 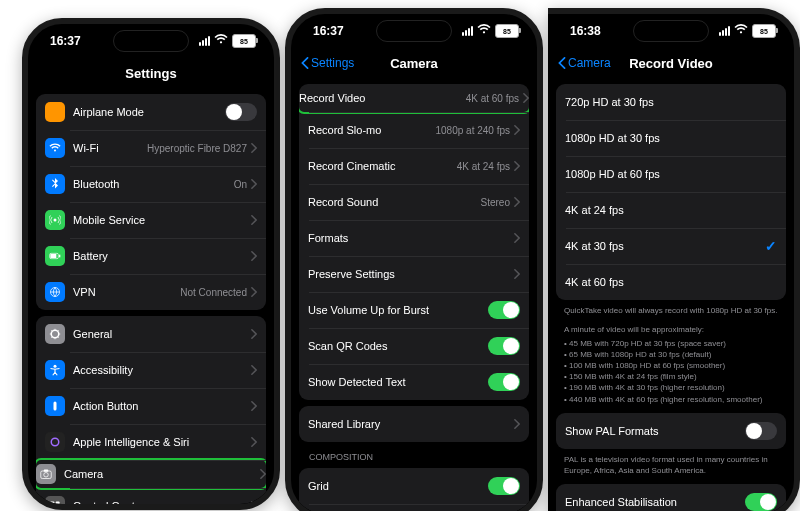 What do you see at coordinates (151, 148) in the screenshot?
I see `row-wifi: Wi-Fi Hyperoptic Fibre D827` at bounding box center [151, 148].